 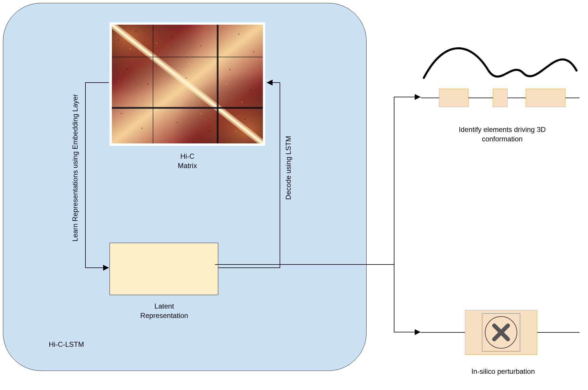 What do you see at coordinates (97, 177) in the screenshot?
I see `arrow-learn` at bounding box center [97, 177].